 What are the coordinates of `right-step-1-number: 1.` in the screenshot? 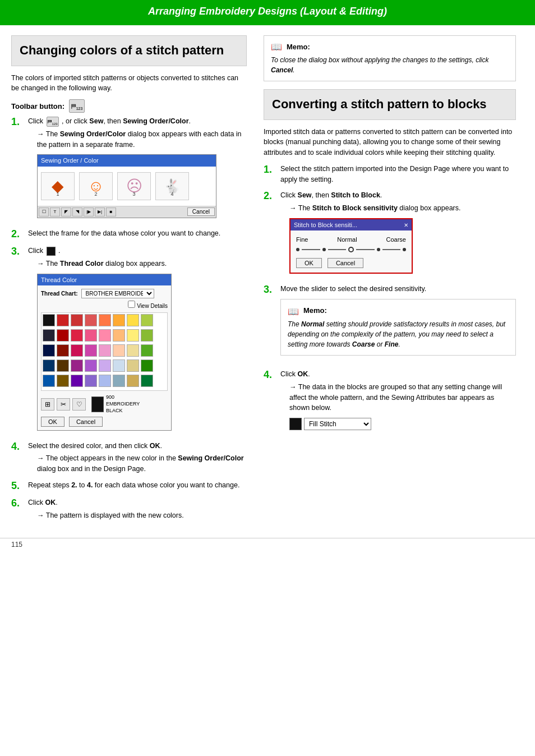 It's located at (270, 170).